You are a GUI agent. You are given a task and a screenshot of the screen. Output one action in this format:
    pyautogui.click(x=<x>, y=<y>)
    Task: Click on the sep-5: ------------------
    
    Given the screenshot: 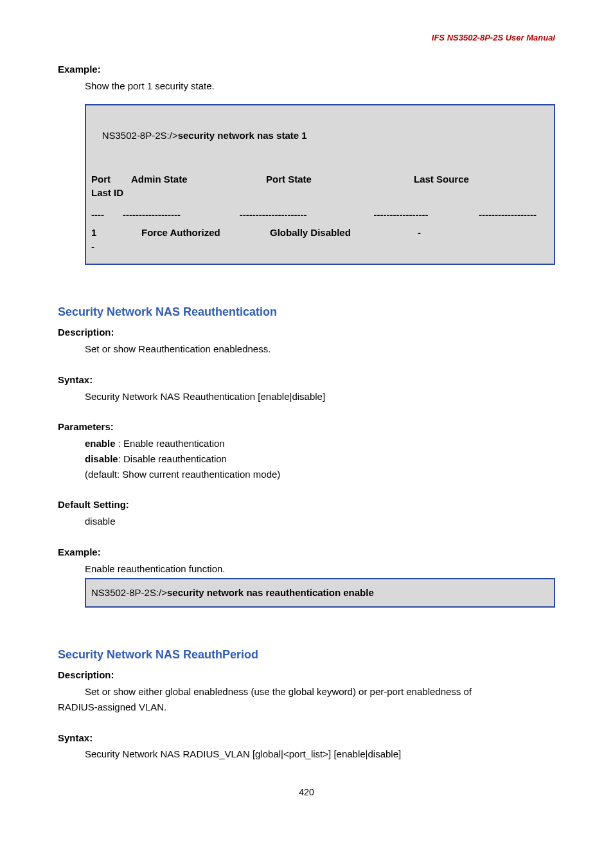 What is the action you would take?
    pyautogui.click(x=514, y=215)
    